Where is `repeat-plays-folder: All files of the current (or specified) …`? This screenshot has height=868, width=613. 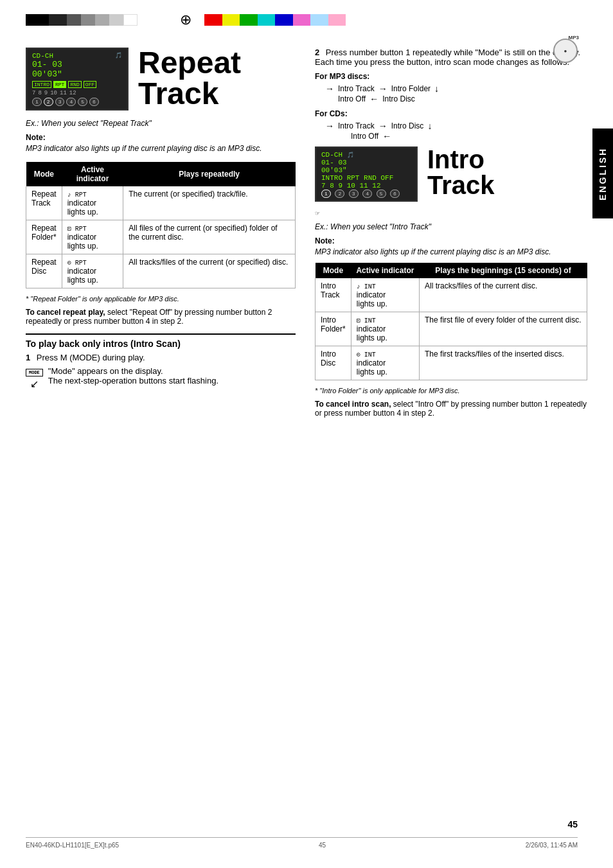 repeat-plays-folder: All files of the current (or specified) … is located at coordinates (209, 236).